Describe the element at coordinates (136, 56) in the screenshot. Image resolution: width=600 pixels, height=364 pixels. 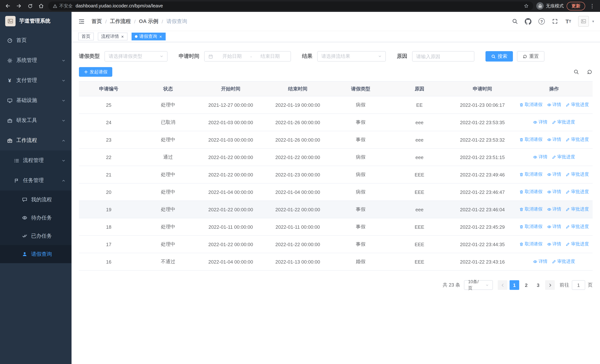
I see `leave-type-select: 请选择请假类型` at that location.